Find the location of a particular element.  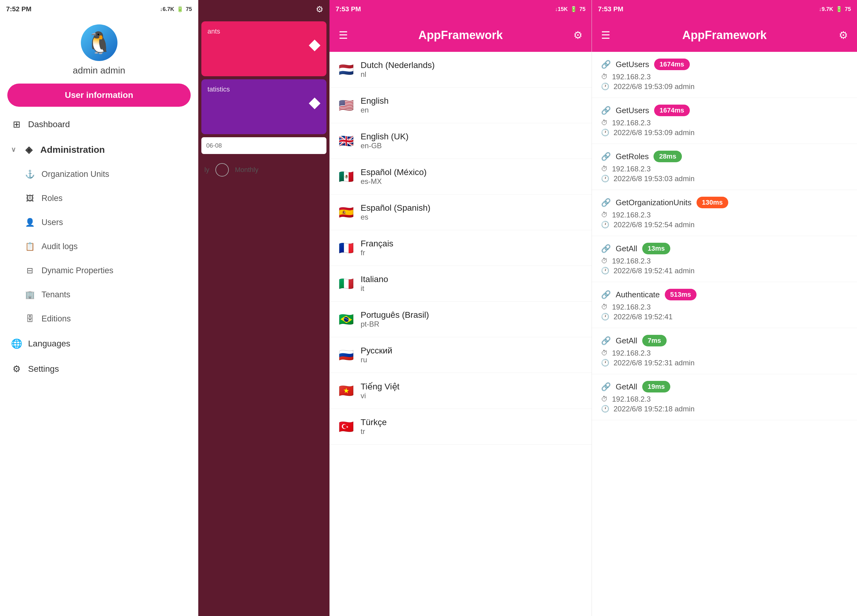

nav-dynamic-props: ⊟ Dynamic Properties is located at coordinates (99, 270).